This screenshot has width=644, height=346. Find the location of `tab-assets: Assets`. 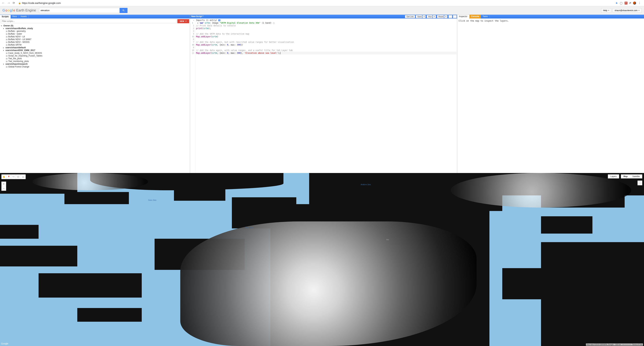

tab-assets: Assets is located at coordinates (24, 16).